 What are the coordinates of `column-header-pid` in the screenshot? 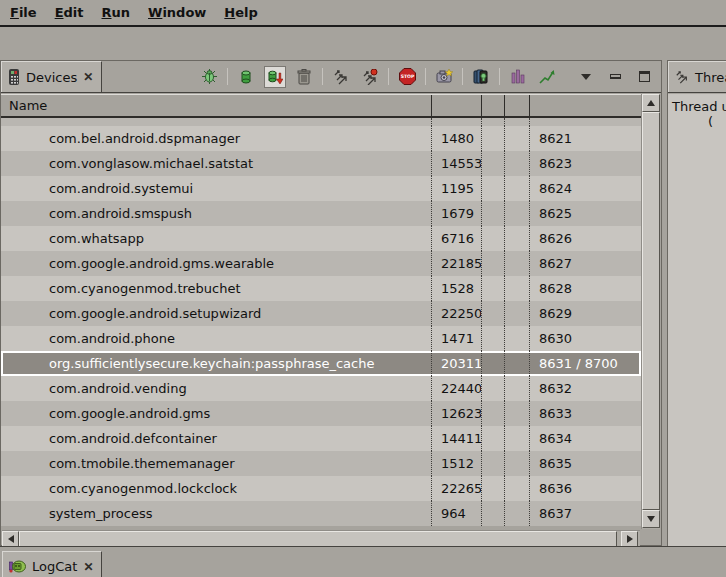 It's located at (456, 106).